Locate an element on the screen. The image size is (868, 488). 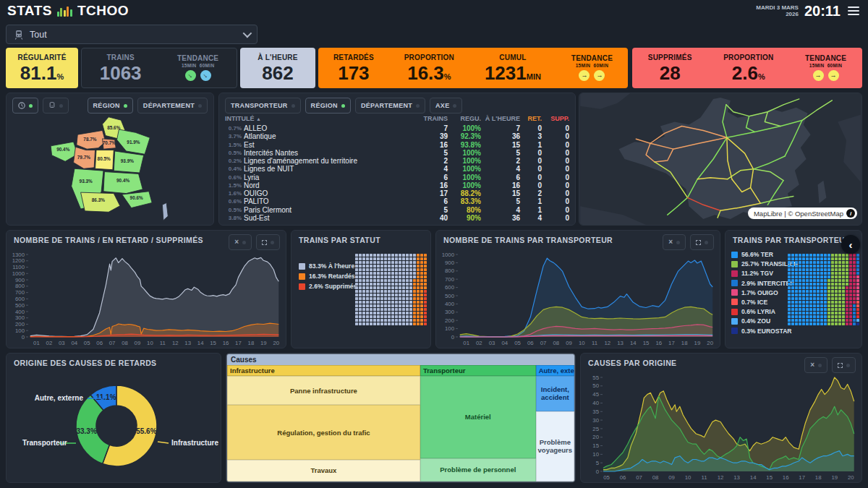
table-row: 0.6%Lyria6100%600 is located at coordinates (397, 178).